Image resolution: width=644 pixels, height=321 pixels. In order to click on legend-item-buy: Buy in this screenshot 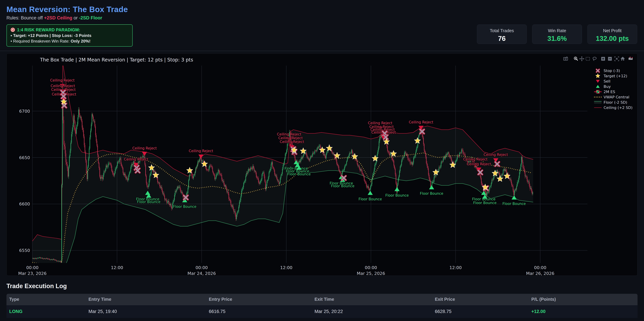, I will do `click(604, 86)`.